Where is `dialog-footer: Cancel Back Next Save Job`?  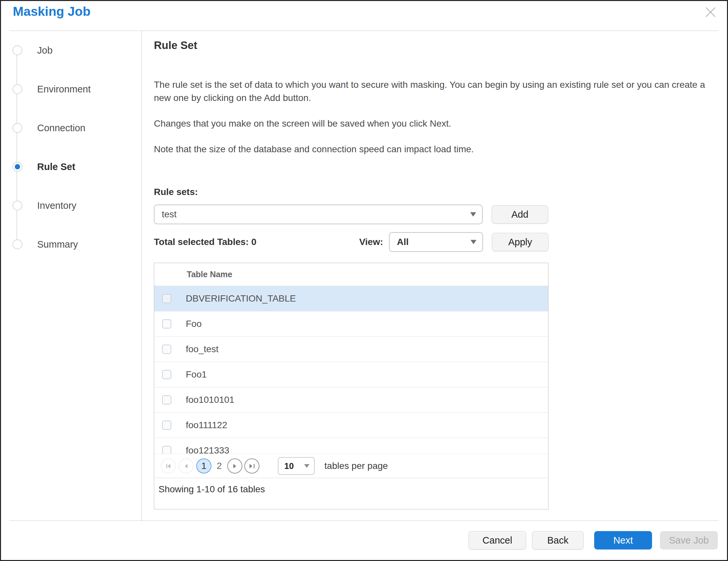
dialog-footer: Cancel Back Next Save Job is located at coordinates (364, 540).